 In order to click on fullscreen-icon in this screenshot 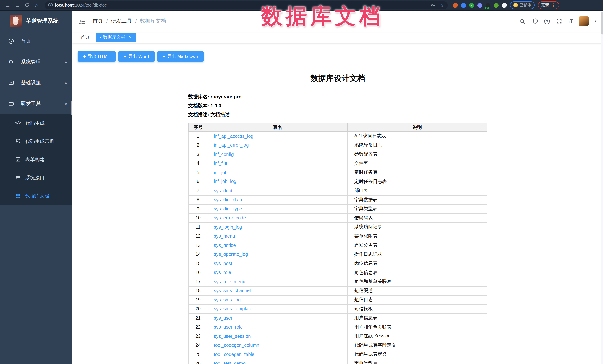, I will do `click(559, 21)`.